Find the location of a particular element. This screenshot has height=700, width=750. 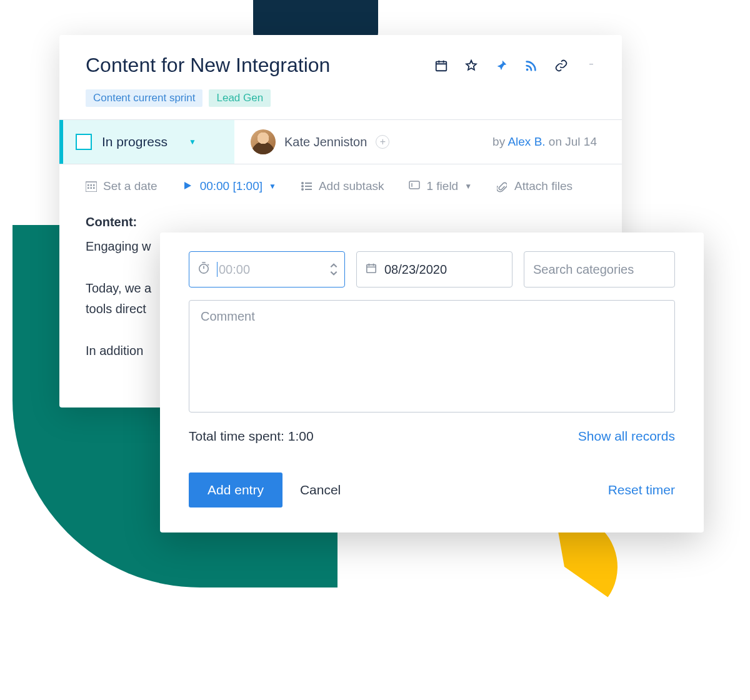

actions-row: Set a date 00:00 [1:00] ▼ Add subtask 1 … is located at coordinates (341, 186).